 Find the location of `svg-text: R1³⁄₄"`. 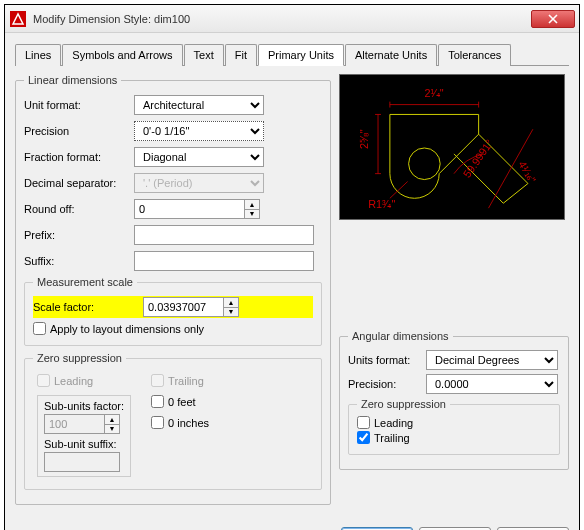

svg-text: R1³⁄₄" is located at coordinates (382, 204).